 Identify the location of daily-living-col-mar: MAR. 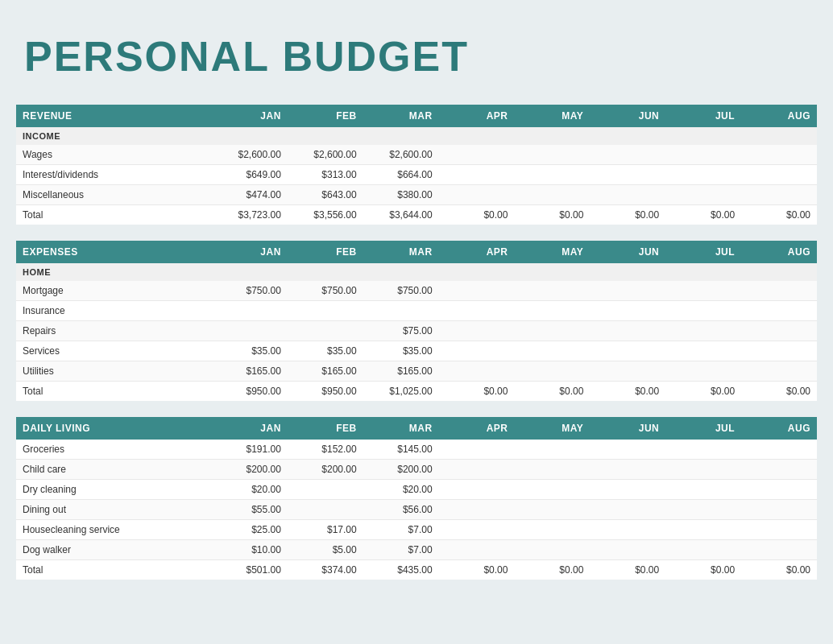
(401, 428).